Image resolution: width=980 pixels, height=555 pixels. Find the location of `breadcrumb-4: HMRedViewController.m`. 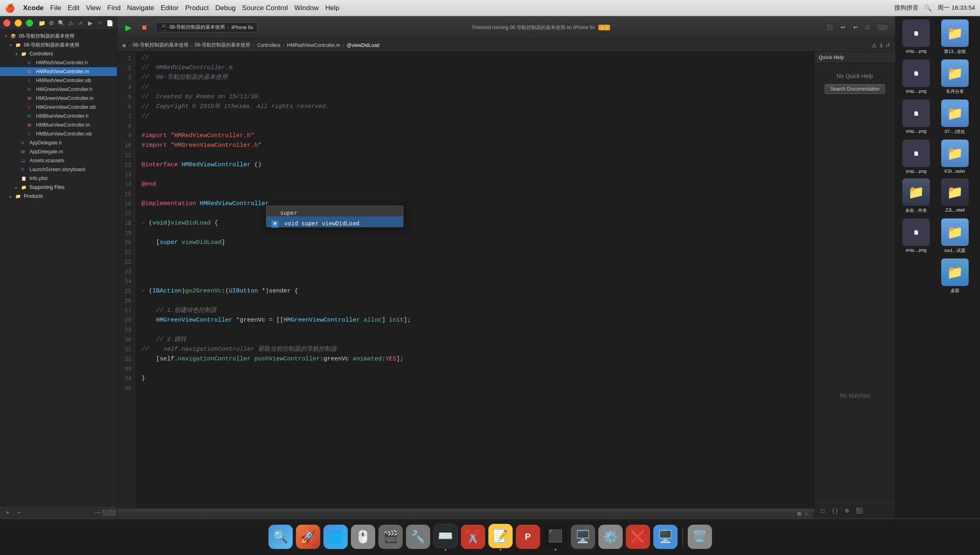

breadcrumb-4: HMRedViewController.m is located at coordinates (314, 45).